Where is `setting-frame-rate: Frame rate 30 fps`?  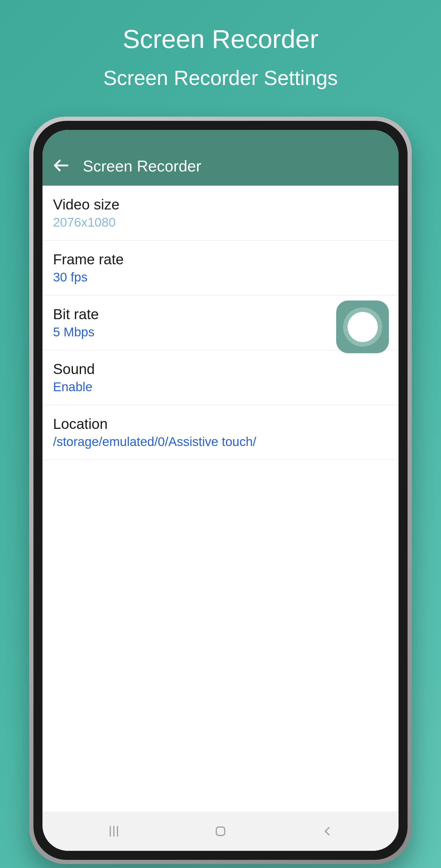
setting-frame-rate: Frame rate 30 fps is located at coordinates (220, 268).